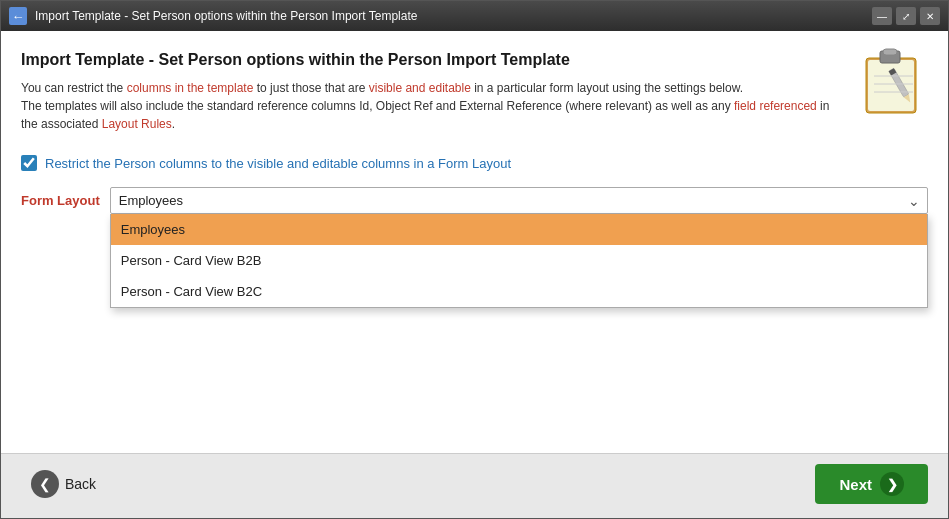 The image size is (949, 519). Describe the element at coordinates (64, 484) in the screenshot. I see `back-button: ❮ Back` at that location.